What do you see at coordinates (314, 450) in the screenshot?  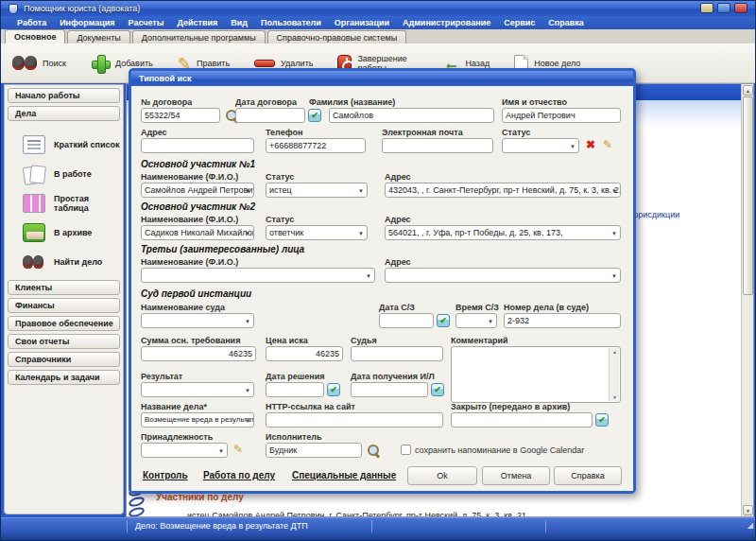 I see `executor-input` at bounding box center [314, 450].